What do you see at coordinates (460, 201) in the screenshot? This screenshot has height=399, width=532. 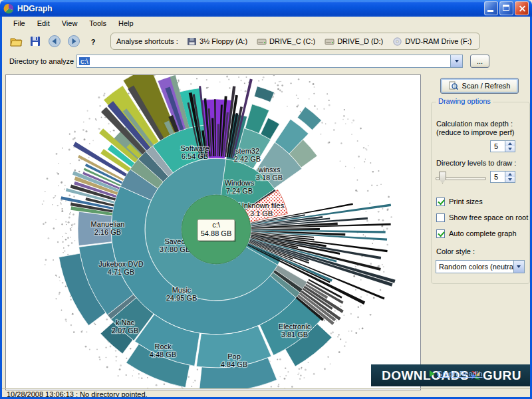 I see `checkbox-row-print-sizes: Print sizes` at bounding box center [460, 201].